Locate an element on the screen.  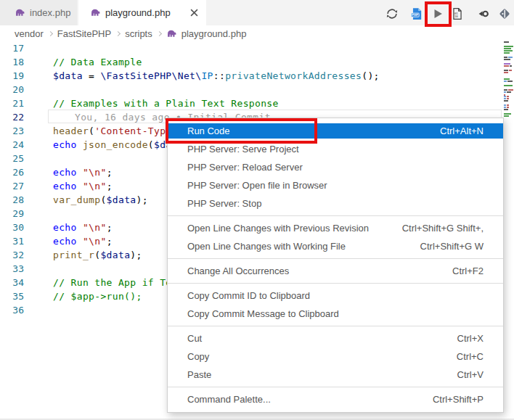
tab-index-php: index.php is located at coordinates (38, 13).